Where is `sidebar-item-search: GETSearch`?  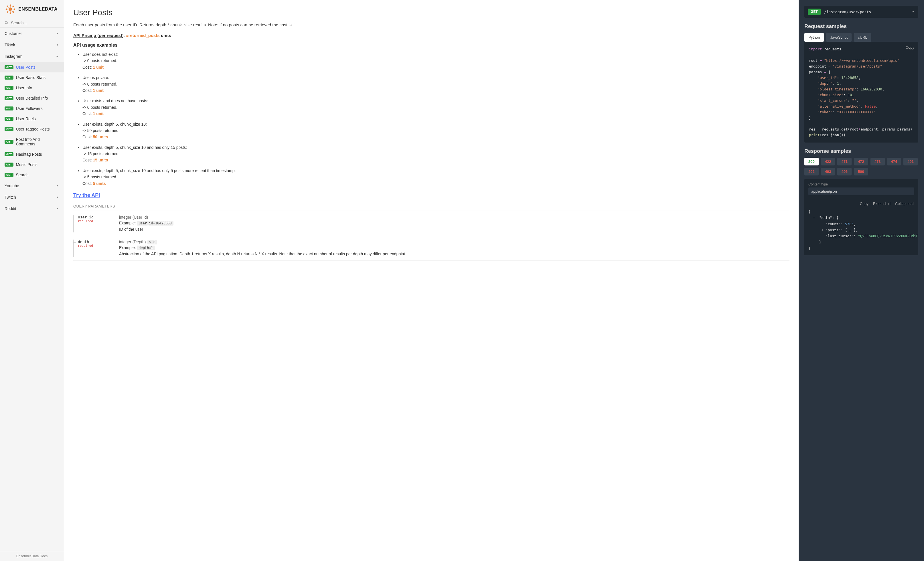 sidebar-item-search: GETSearch is located at coordinates (32, 175).